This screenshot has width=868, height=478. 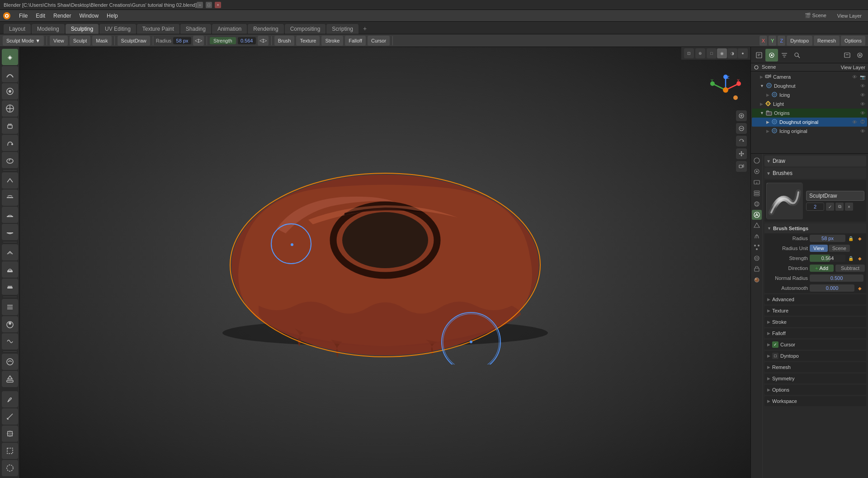 I want to click on prop-icon-material, so click(x=757, y=280).